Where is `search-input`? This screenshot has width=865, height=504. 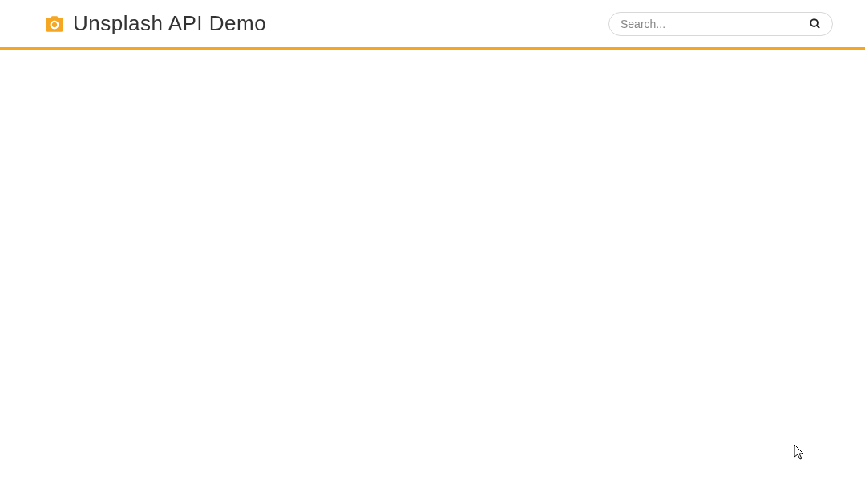
search-input is located at coordinates (712, 24).